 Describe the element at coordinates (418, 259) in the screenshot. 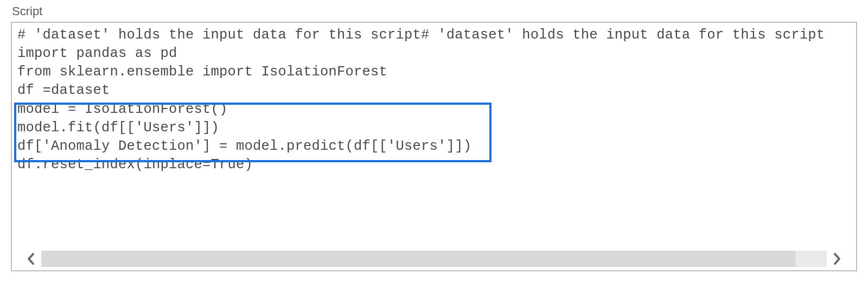

I see `scroll-thumb` at that location.